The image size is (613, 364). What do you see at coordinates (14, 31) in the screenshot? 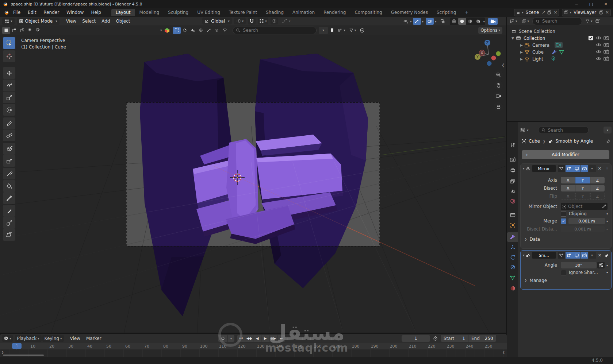
I see `select-mode-extend-icon` at bounding box center [14, 31].